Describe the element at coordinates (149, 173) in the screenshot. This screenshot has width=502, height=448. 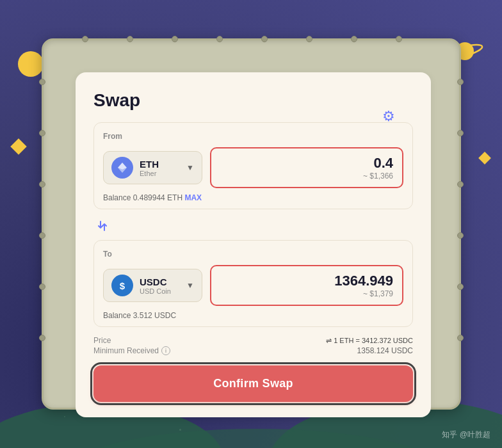
I see `from-token-name: Ether` at that location.